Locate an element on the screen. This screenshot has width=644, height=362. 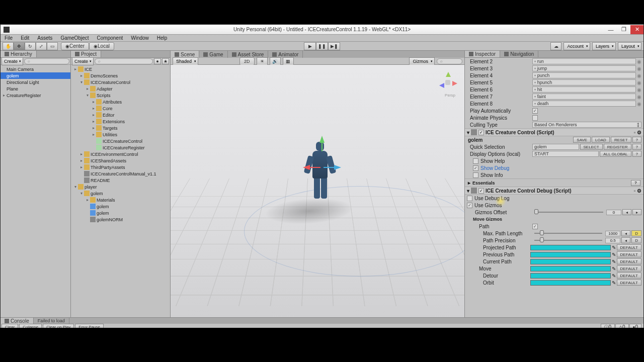
play-auto-checkbox: ✓ is located at coordinates (535, 111).